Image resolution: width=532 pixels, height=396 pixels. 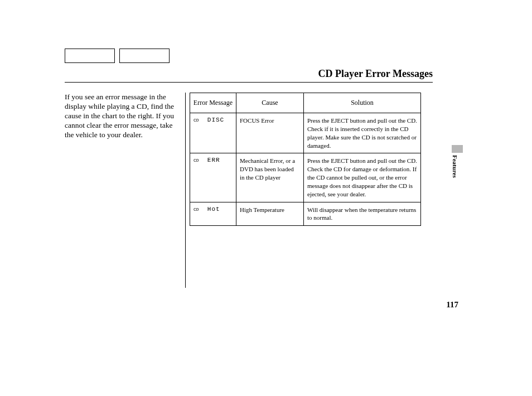 I want to click on col-header-message: Error Message, so click(x=213, y=103).